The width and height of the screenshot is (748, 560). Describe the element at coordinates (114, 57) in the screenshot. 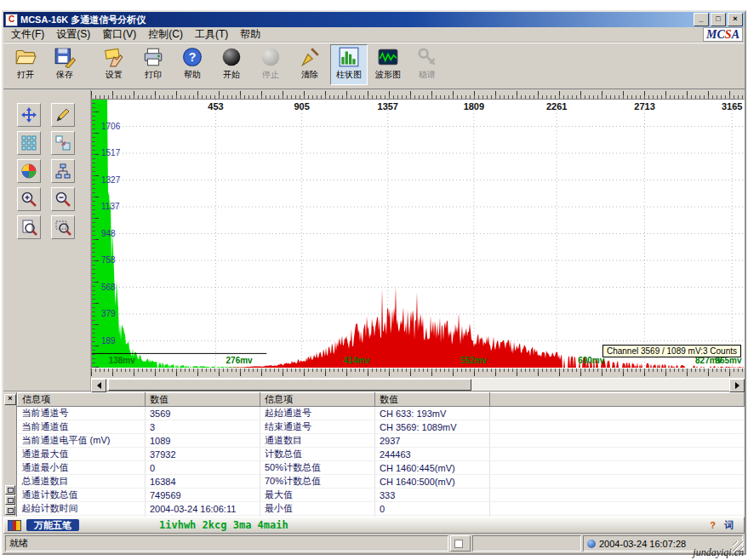

I see `settings-hand-icon` at that location.